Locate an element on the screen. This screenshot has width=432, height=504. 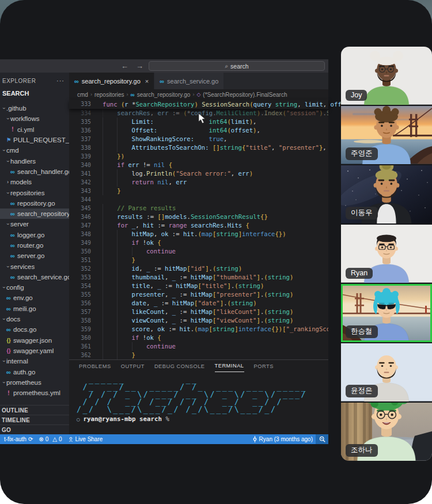
tree-item-search-handler-go: ∞search_handler.go is located at coordinates (35, 172).